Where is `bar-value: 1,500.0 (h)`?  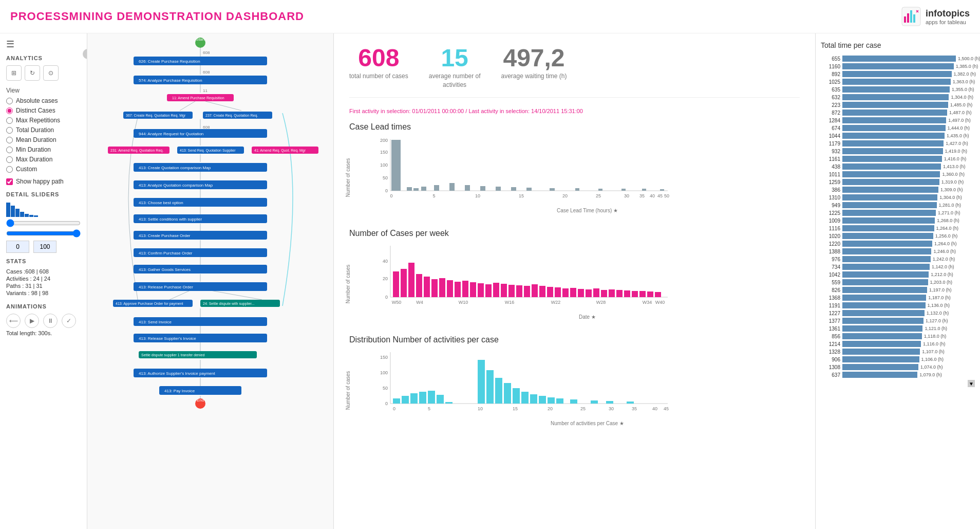 bar-value: 1,500.0 (h) is located at coordinates (969, 59).